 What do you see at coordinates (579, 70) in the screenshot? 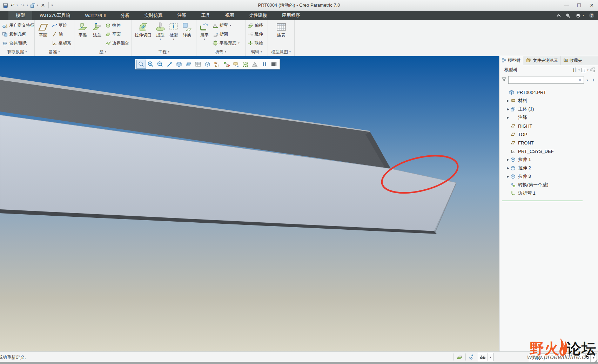
I see `tree-tools-dropdown: ▼` at bounding box center [579, 70].